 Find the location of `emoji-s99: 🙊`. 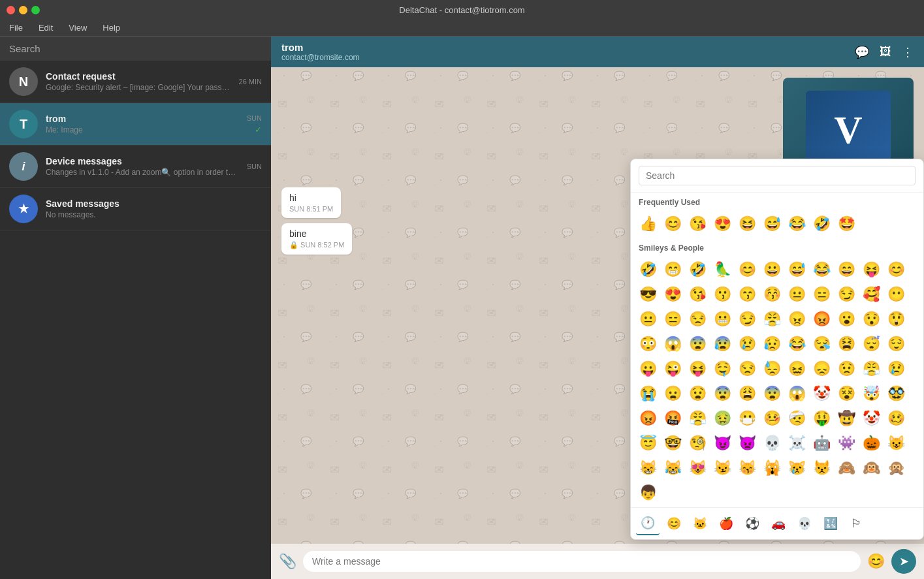

emoji-s99: 🙊 is located at coordinates (896, 468).